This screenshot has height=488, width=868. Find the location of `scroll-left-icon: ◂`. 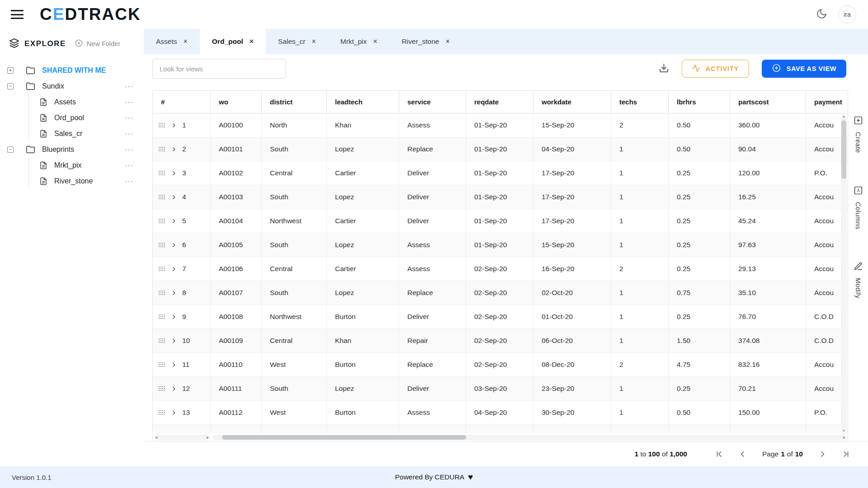

scroll-left-icon: ◂ is located at coordinates (156, 437).